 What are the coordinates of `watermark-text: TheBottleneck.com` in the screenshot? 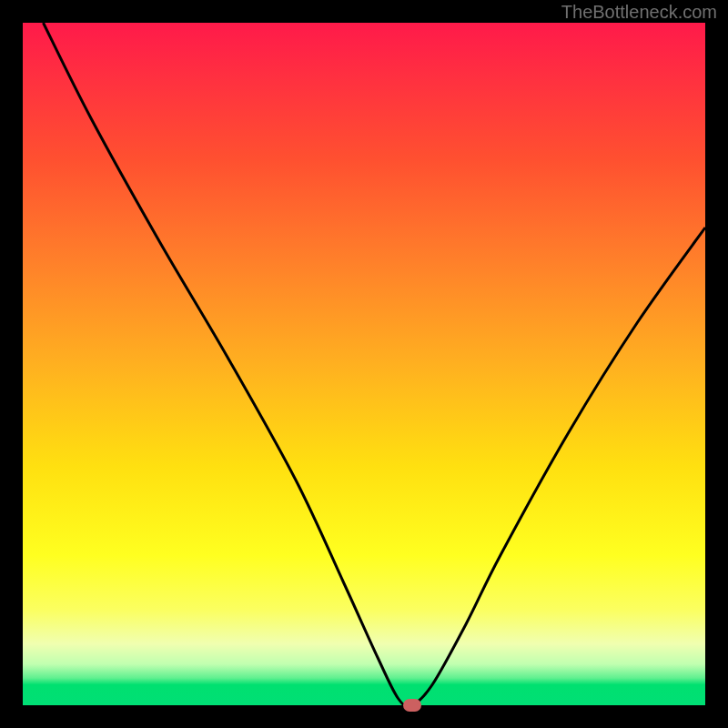 It's located at (639, 13).